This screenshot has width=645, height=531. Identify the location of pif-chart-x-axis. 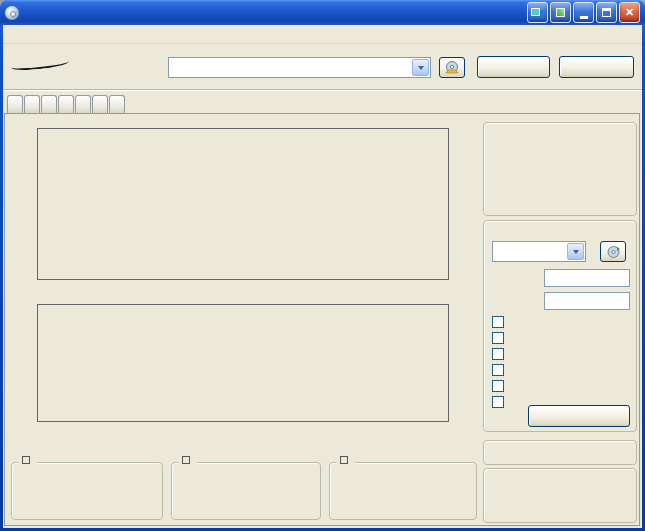
(244, 432).